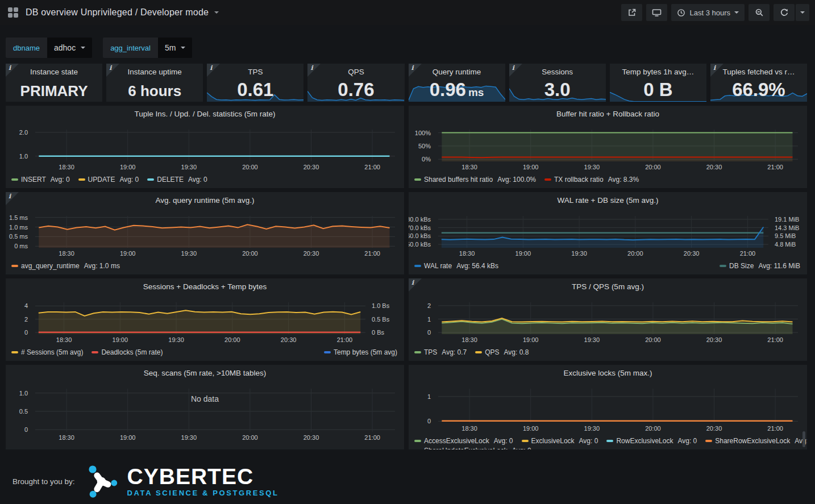 This screenshot has width=815, height=504. What do you see at coordinates (429, 319) in the screenshot?
I see `y-tick-label: 1` at bounding box center [429, 319].